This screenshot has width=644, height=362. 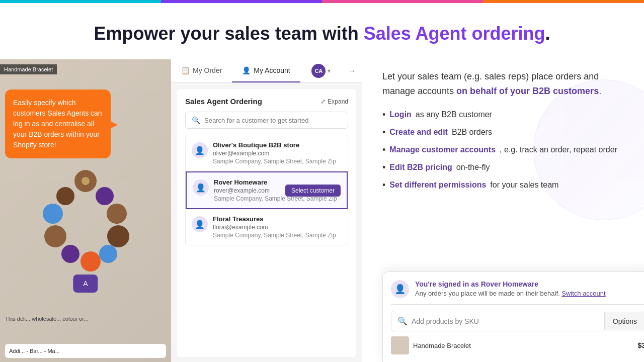 What do you see at coordinates (443, 150) in the screenshot?
I see `feature-link: Manage customer accounts` at bounding box center [443, 150].